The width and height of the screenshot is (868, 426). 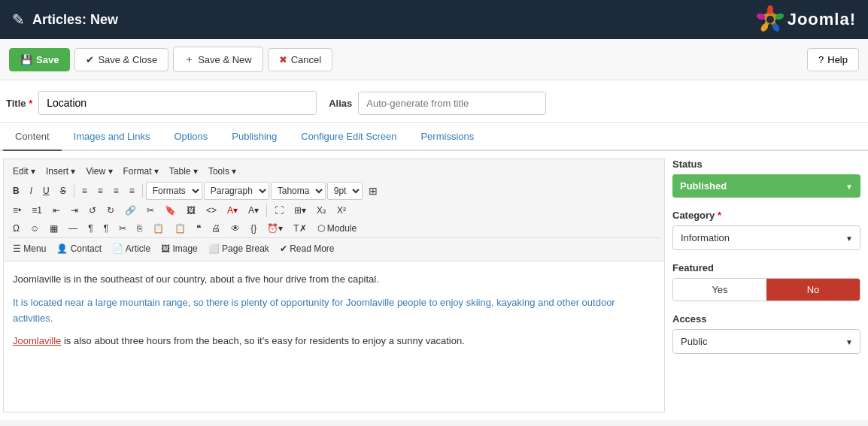 What do you see at coordinates (17, 228) in the screenshot?
I see `special-char-btn: Ω` at bounding box center [17, 228].